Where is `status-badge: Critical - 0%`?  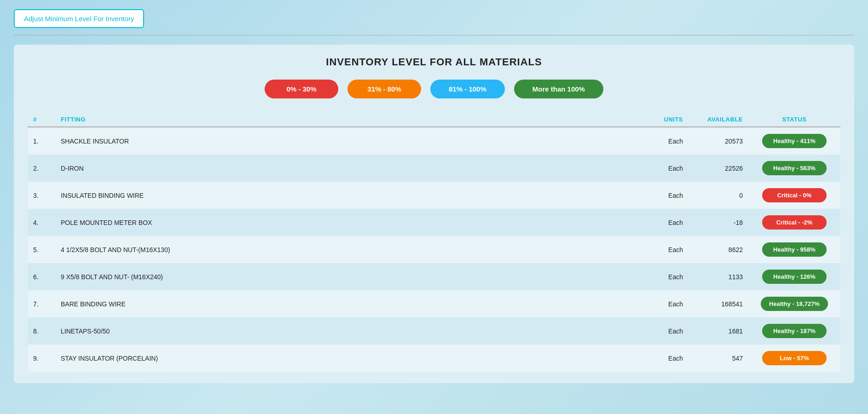
status-badge: Critical - 0% is located at coordinates (794, 195).